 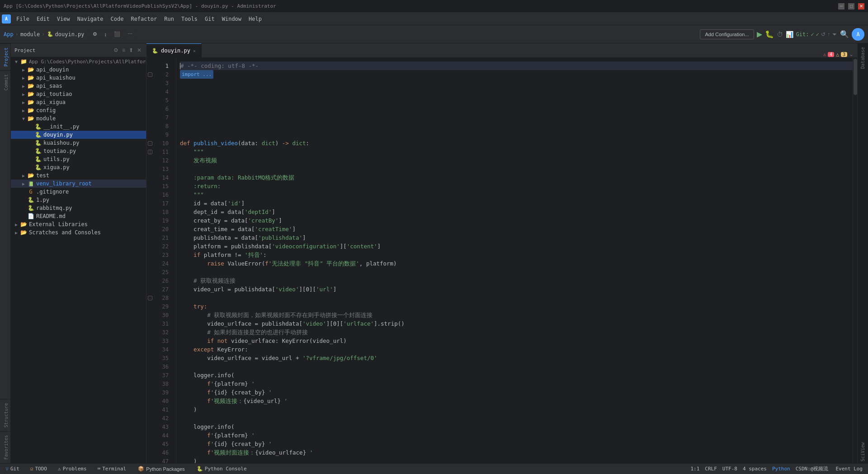 I want to click on code-line-27: video_url = publishdata['video'][0]['url…, so click(x=516, y=289).